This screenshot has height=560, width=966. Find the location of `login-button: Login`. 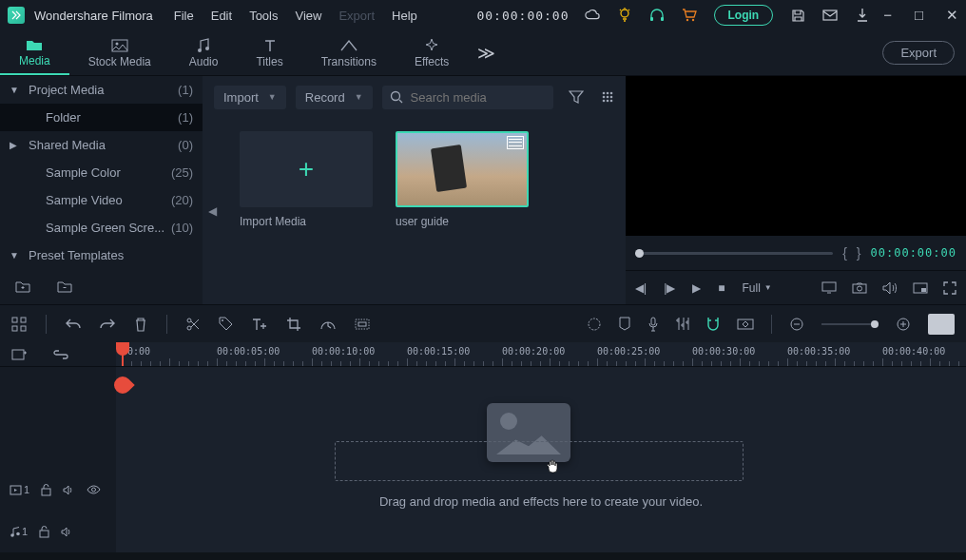

login-button: Login is located at coordinates (744, 15).